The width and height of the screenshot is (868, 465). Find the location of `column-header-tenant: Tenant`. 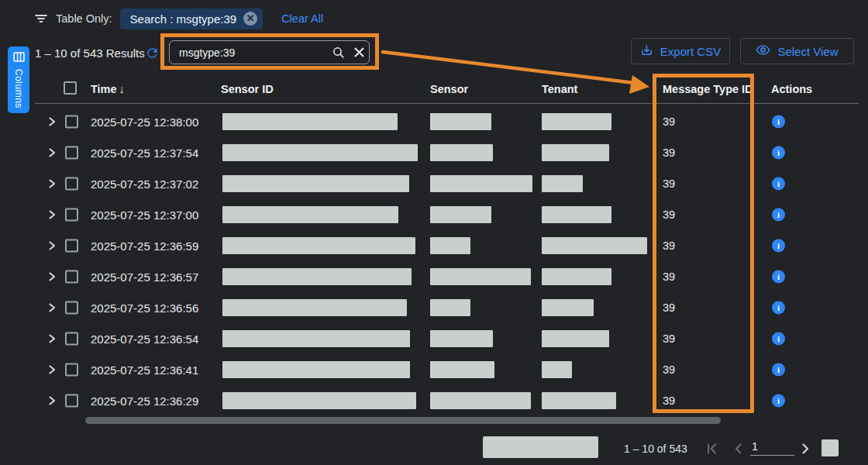

column-header-tenant: Tenant is located at coordinates (560, 96).